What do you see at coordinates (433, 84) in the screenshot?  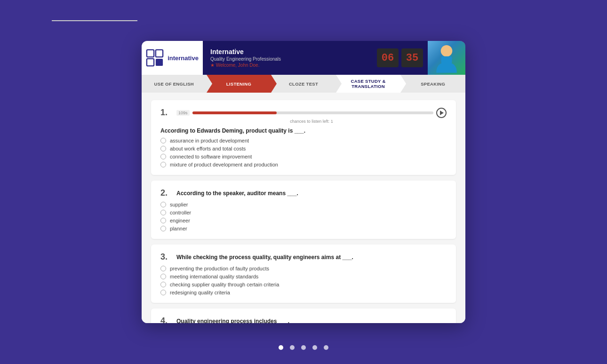 I see `tab-speaking: SPEAKING` at bounding box center [433, 84].